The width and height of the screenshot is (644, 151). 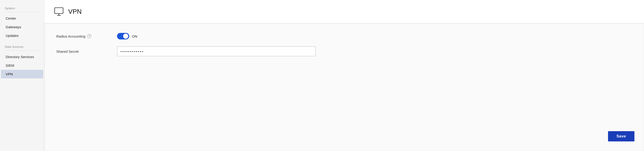 What do you see at coordinates (86, 51) in the screenshot?
I see `shared-secret-label: Shared Secret` at bounding box center [86, 51].